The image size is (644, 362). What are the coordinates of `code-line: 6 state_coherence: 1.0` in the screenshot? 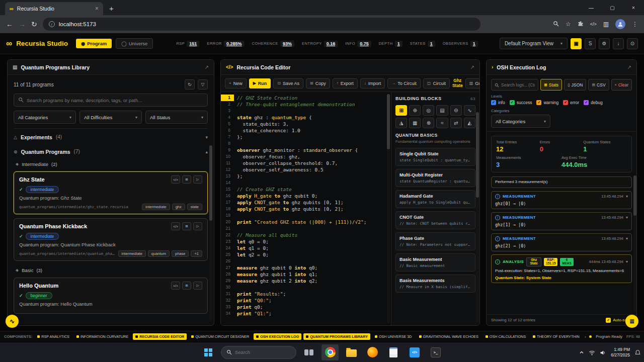 It's located at (306, 131).